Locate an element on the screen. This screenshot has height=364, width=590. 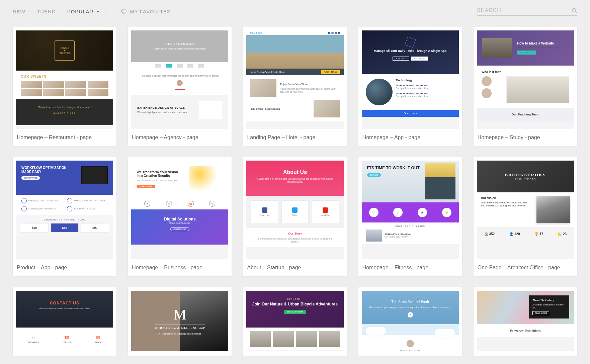
template-thumbnail: BROOKSTROKSARCHITECTS Our VisionWe belie… is located at coordinates (525, 210).